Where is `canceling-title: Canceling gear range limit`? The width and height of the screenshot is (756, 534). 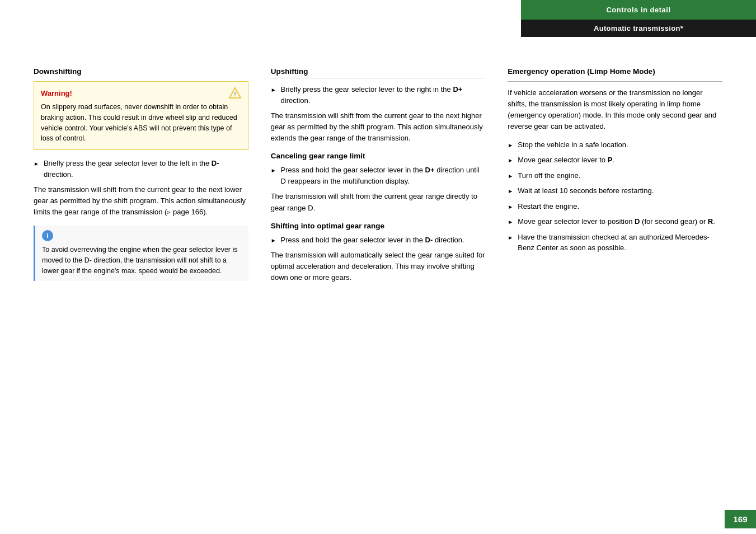 canceling-title: Canceling gear range limit is located at coordinates (378, 156).